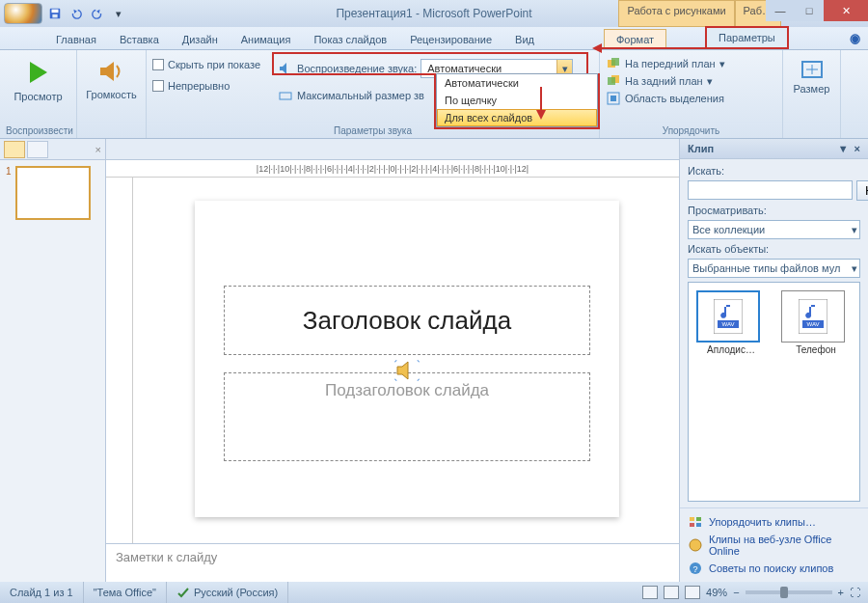 This screenshot has width=868, height=603. What do you see at coordinates (862, 191) in the screenshot?
I see `clip-go-button: Начать` at bounding box center [862, 191].